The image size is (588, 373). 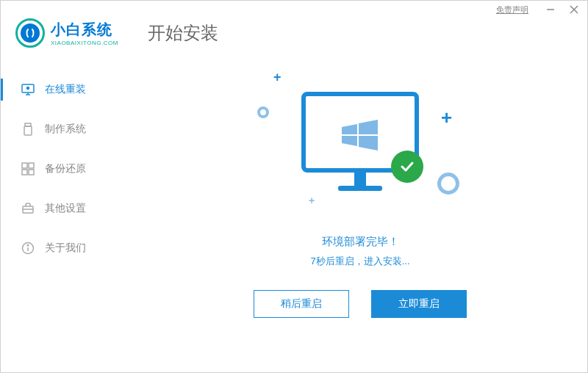 I want to click on sidebar-item-about: 关于我们, so click(x=67, y=248).